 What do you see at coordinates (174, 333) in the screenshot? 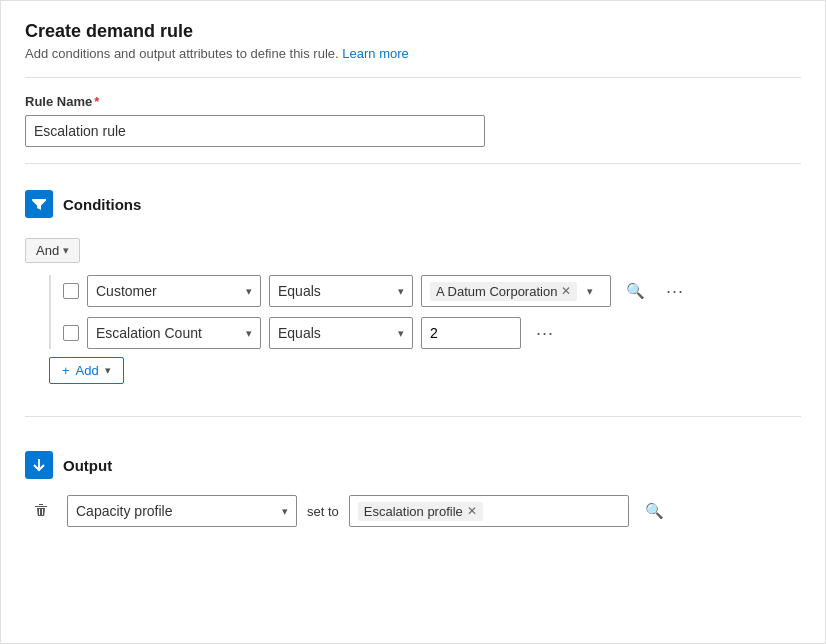
I see `condition-2-field-select: Escalation Count ▾` at bounding box center [174, 333].